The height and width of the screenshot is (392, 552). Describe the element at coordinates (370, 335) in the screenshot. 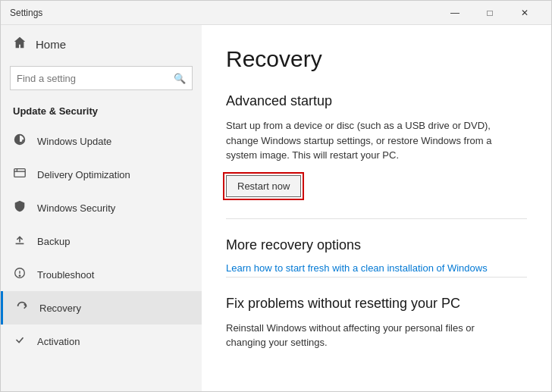

I see `fix-problems-desc: Reinstall Windows without affecting your…` at that location.